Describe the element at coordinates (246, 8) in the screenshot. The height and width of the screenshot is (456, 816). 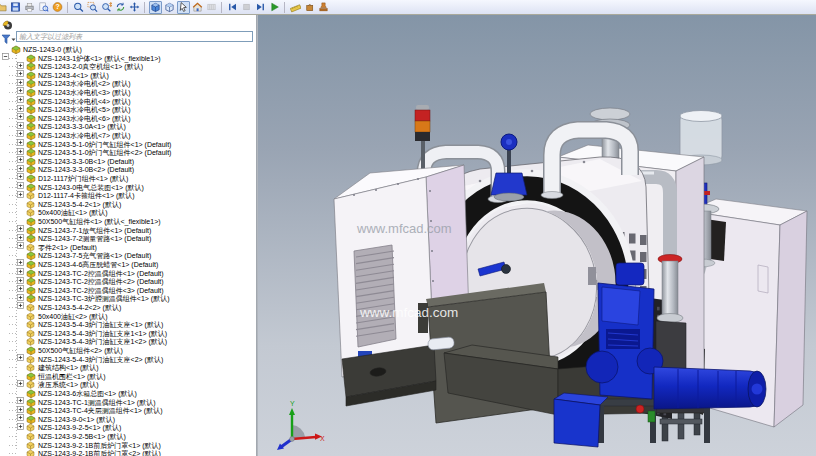
I see `animation-stop-button` at that location.